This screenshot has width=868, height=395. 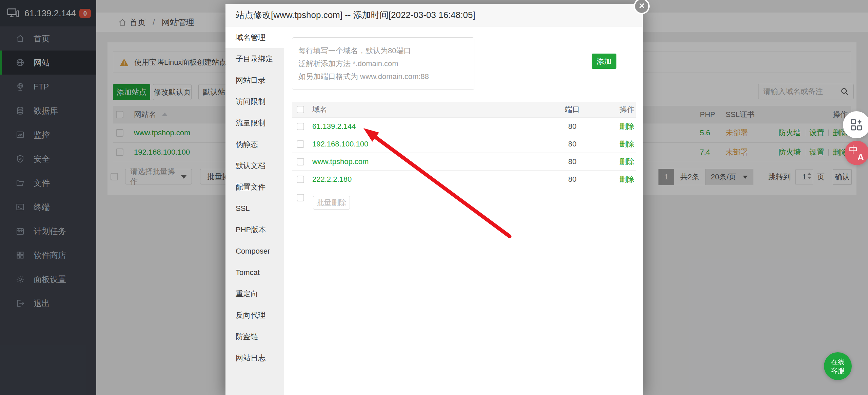 What do you see at coordinates (255, 358) in the screenshot?
I see `modal-menu-site-log: 网站日志` at bounding box center [255, 358].